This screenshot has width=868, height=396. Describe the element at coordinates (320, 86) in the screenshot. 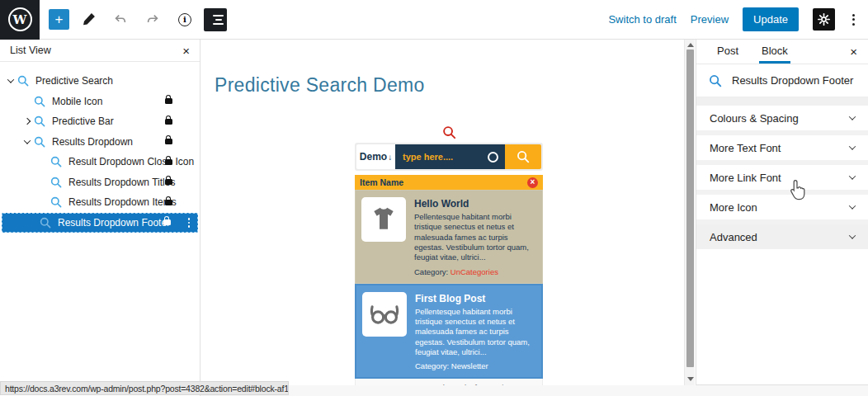

I see `page-title: Predictive Search Demo` at that location.